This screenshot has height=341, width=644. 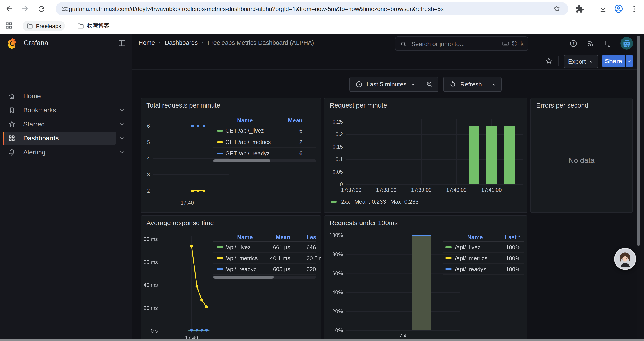 I want to click on help-icon: ?, so click(x=574, y=44).